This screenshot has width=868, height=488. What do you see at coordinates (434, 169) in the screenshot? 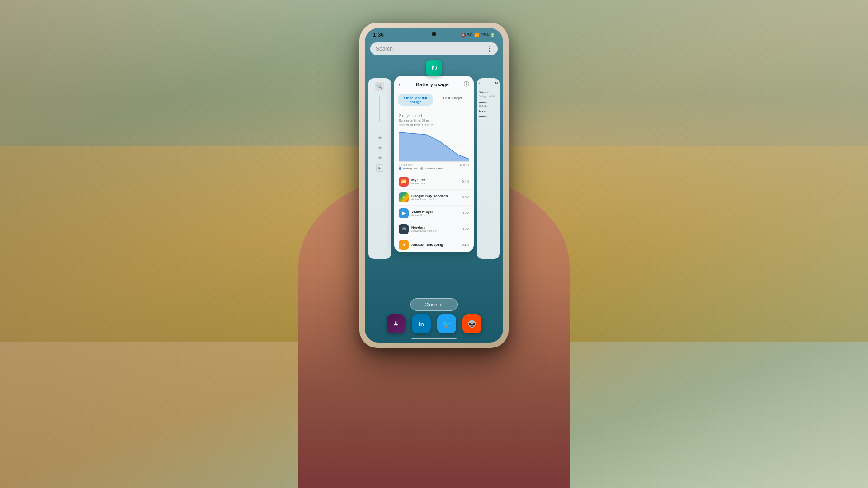
I see `legend-estimated-label: Estimated time` at bounding box center [434, 169].